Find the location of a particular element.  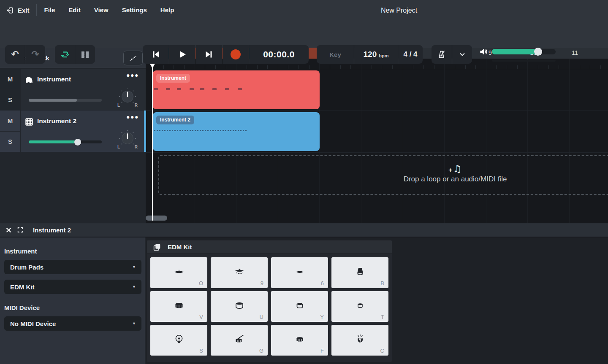

midi-clip-instrument-2: Instrument 2 is located at coordinates (236, 132).